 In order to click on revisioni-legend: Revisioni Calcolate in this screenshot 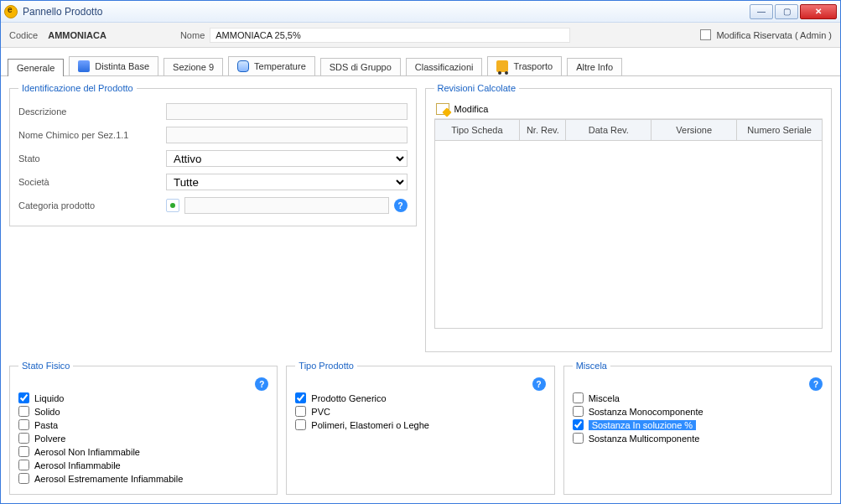, I will do `click(477, 88)`.